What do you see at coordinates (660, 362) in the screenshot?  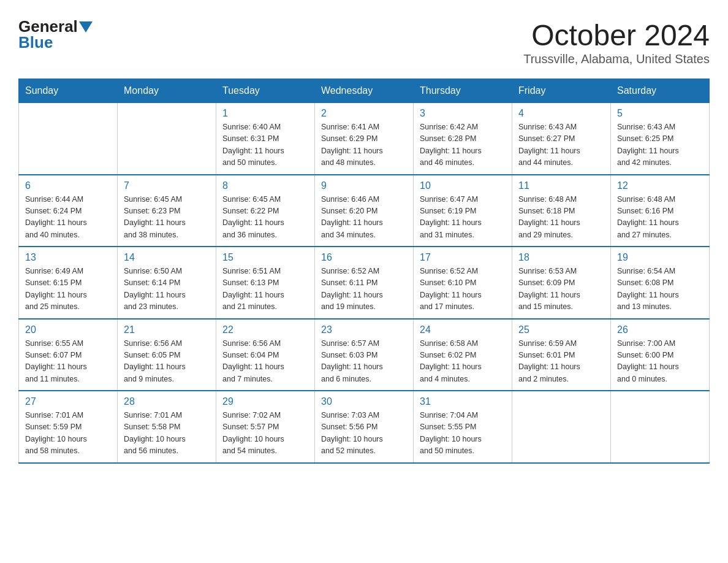 I see `day-info: Sunrise: 7:00 AM Sunset: 6:00 PM Dayligh…` at bounding box center [660, 362].